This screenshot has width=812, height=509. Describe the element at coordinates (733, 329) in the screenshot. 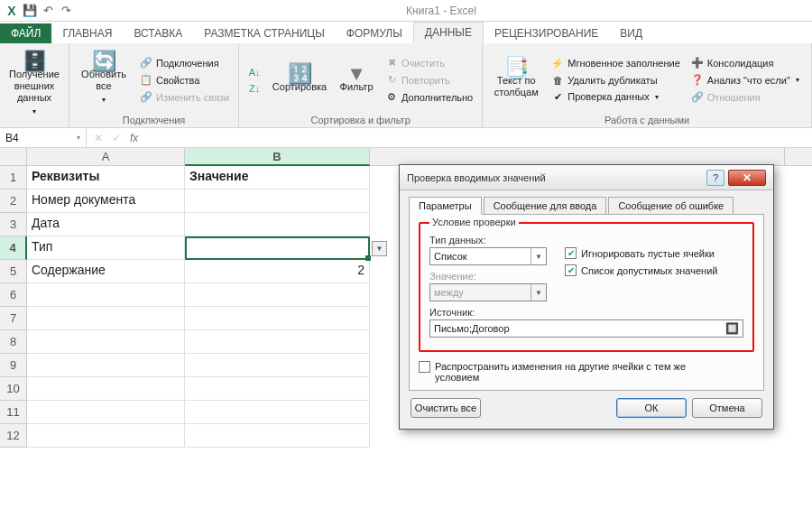

I see `range-picker-icon: 🔲` at that location.